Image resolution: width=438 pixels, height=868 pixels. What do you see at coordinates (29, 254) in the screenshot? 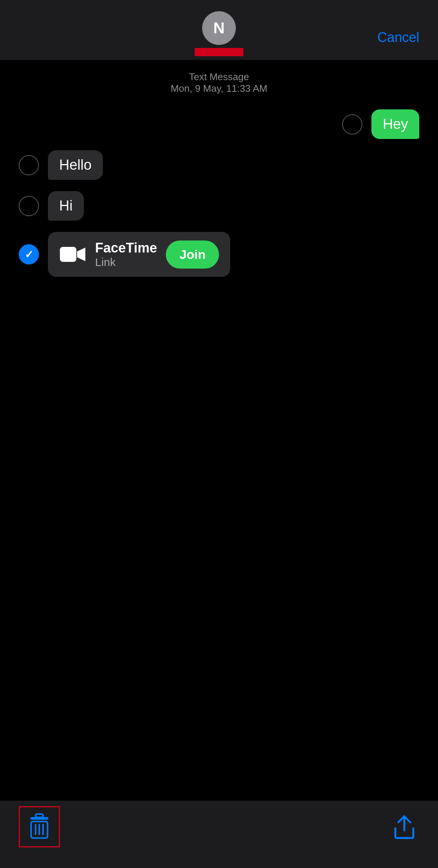
I see `select-circle-facetime` at bounding box center [29, 254].